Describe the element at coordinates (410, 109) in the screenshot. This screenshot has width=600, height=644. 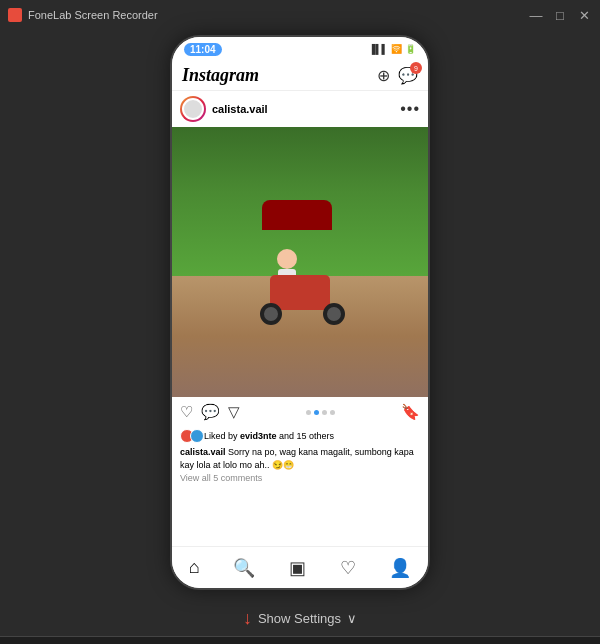
I see `post-more-button: •••` at that location.